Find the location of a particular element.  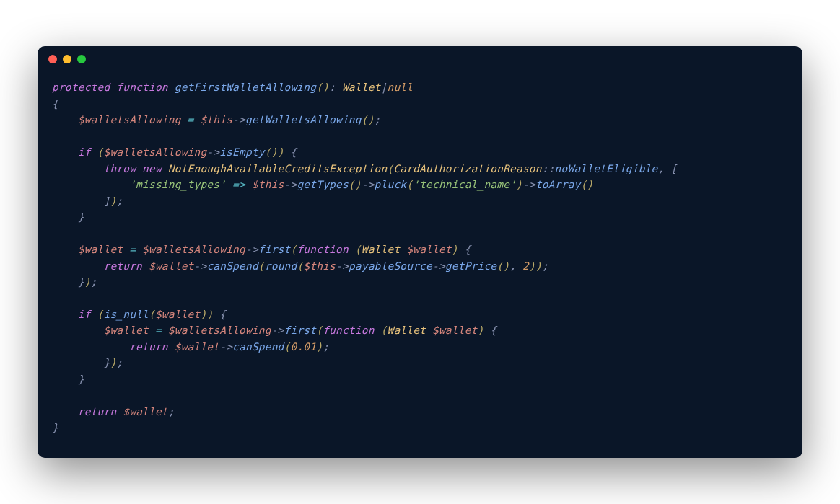

maximize-icon is located at coordinates (82, 59).